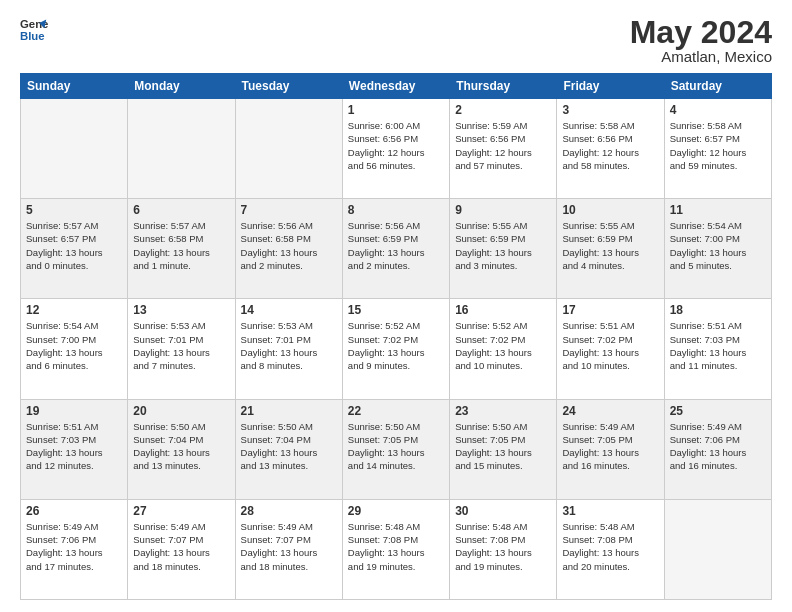 This screenshot has height=612, width=792. Describe the element at coordinates (610, 511) in the screenshot. I see `day-number: 31` at that location.